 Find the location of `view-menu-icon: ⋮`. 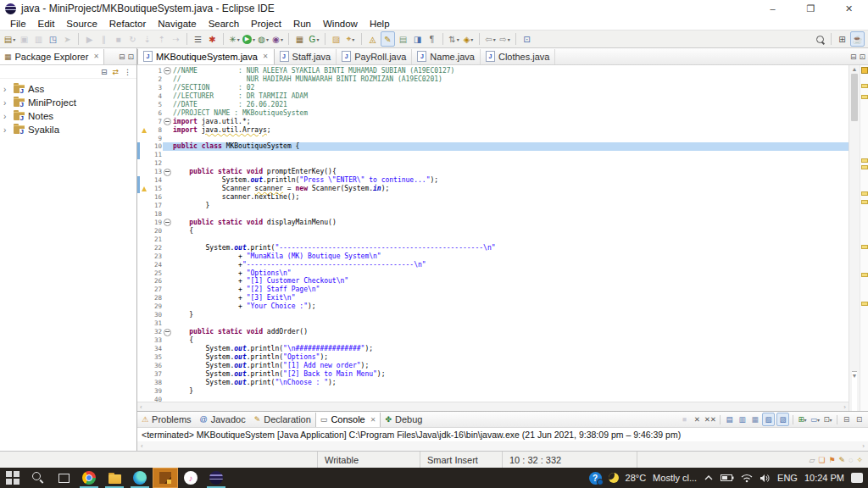

view-menu-icon: ⋮ is located at coordinates (127, 72).